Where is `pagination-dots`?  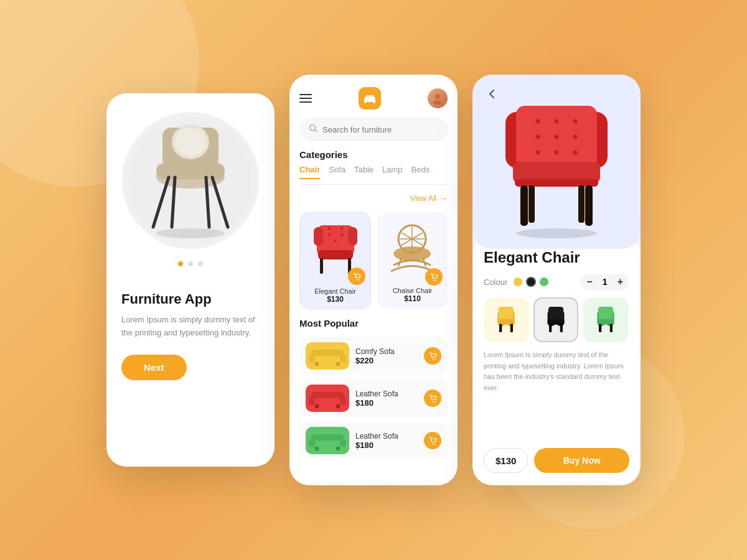 pagination-dots is located at coordinates (190, 264).